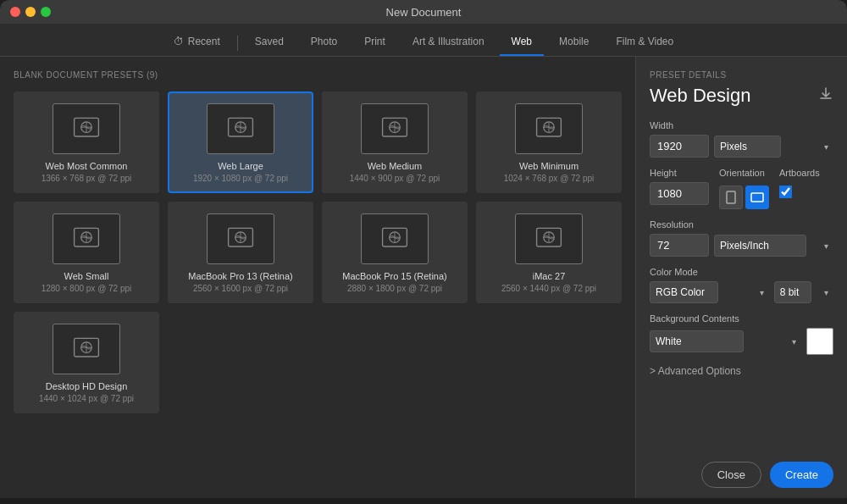  I want to click on preset-dims-web-medium: 1440 × 900 px @ 72 ppi, so click(395, 178).